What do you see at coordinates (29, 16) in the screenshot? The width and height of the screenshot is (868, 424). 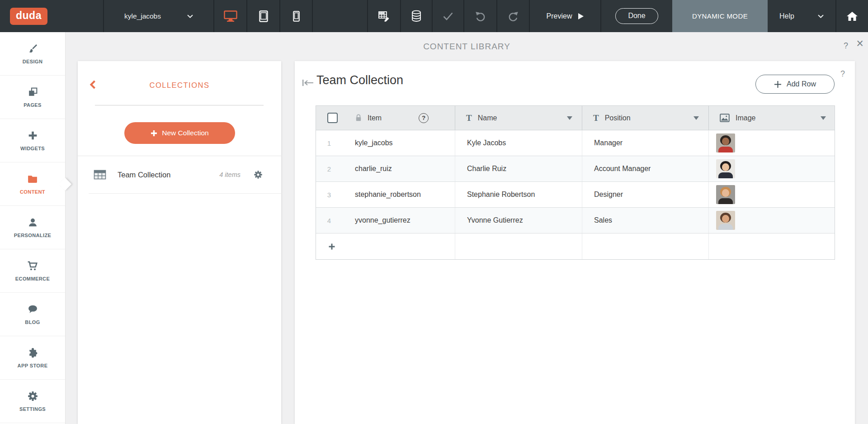 I see `duda-logo-text: duda` at bounding box center [29, 16].